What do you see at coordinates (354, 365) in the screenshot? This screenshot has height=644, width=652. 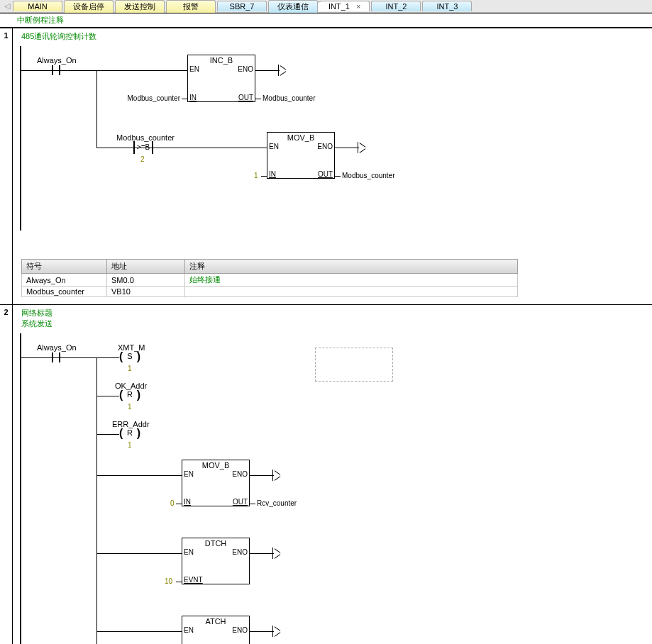 I see `selection-placeholder` at bounding box center [354, 365].